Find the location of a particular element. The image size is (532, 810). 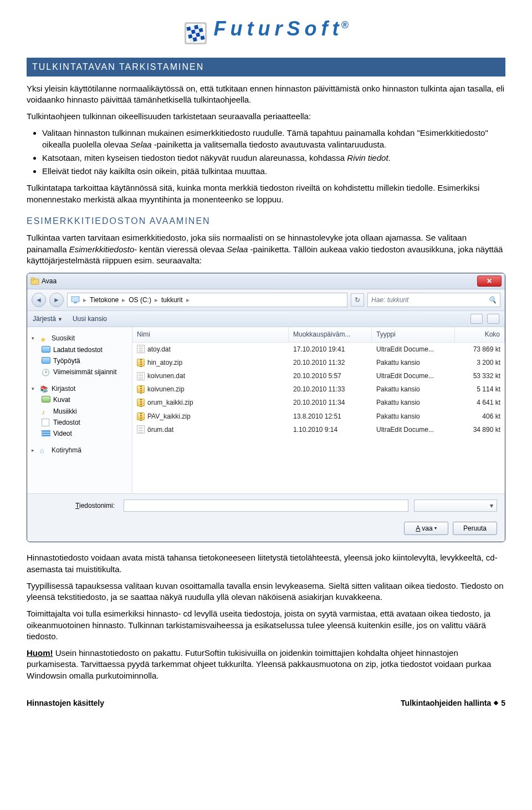

file-name: koivunen.dat is located at coordinates (166, 376).